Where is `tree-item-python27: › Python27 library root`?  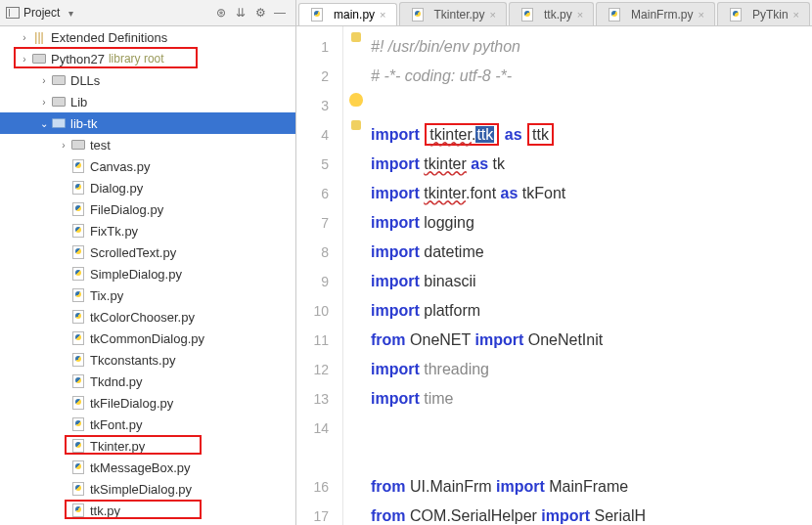 tree-item-python27: › Python27 library root is located at coordinates (148, 59).